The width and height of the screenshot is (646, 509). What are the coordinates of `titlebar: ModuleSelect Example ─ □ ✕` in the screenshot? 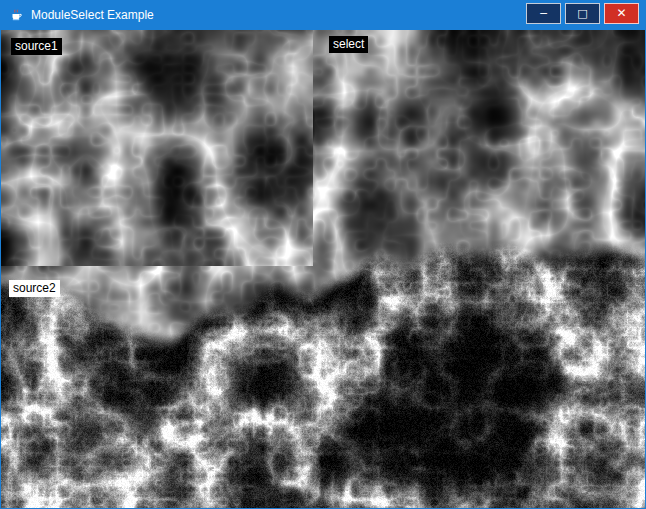 It's located at (323, 15).